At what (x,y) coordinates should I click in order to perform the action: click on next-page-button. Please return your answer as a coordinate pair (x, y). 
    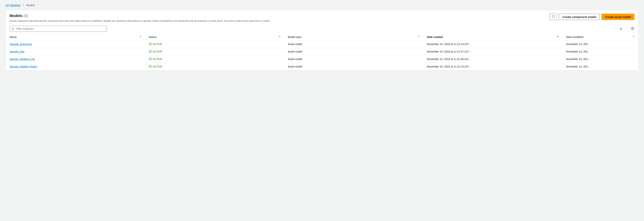
    Looking at the image, I should click on (626, 29).